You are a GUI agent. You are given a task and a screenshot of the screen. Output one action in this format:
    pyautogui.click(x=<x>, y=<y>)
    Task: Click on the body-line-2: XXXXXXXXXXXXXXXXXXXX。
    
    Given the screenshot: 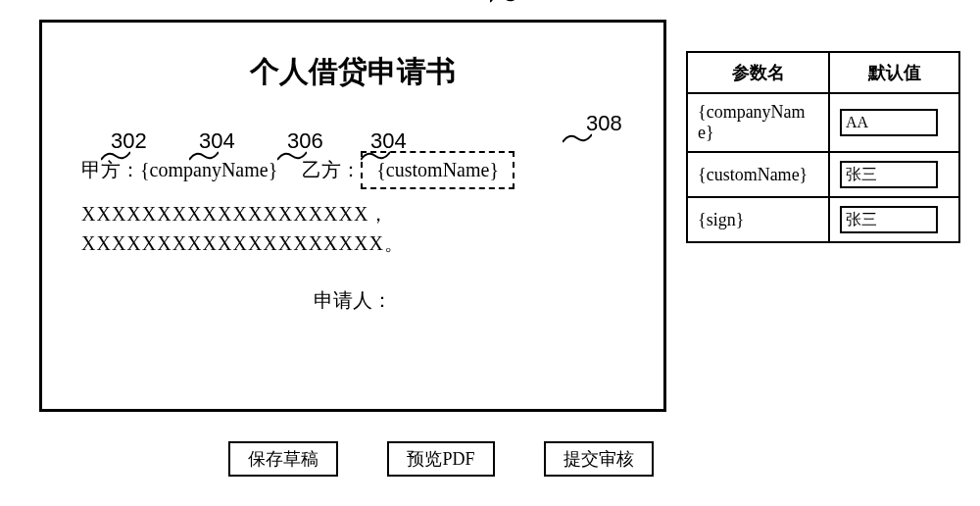 What is the action you would take?
    pyautogui.click(x=353, y=243)
    